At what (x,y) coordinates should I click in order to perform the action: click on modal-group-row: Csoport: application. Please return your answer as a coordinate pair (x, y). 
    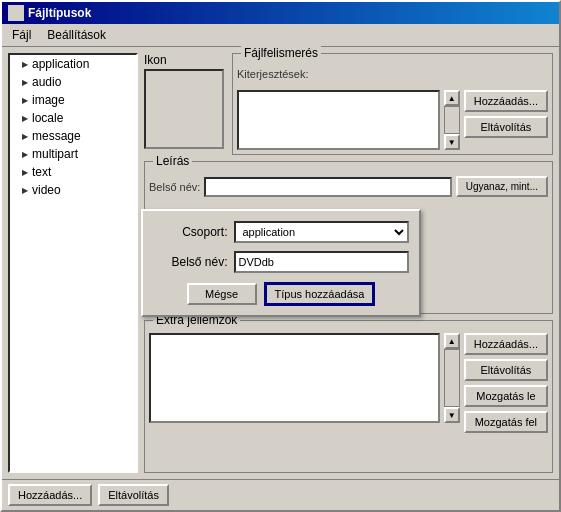
    Looking at the image, I should click on (281, 232).